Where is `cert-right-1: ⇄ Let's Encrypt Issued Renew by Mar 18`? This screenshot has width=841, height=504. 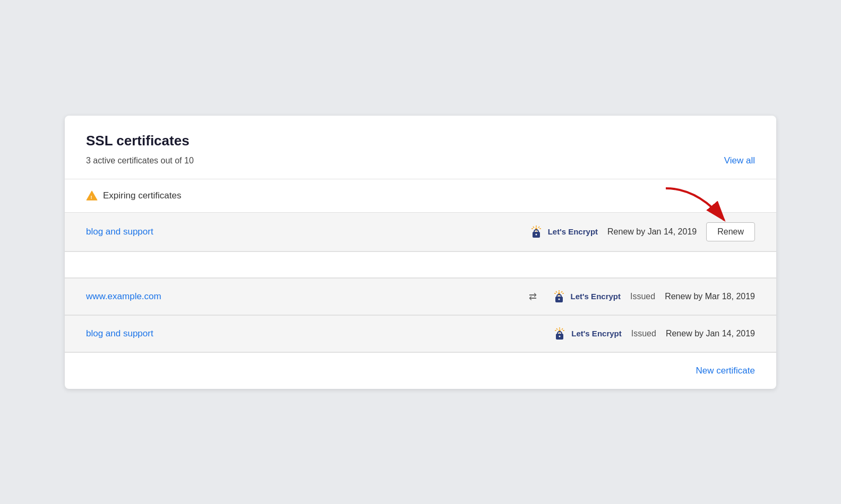 cert-right-1: ⇄ Let's Encrypt Issued Renew by Mar 18 is located at coordinates (642, 297).